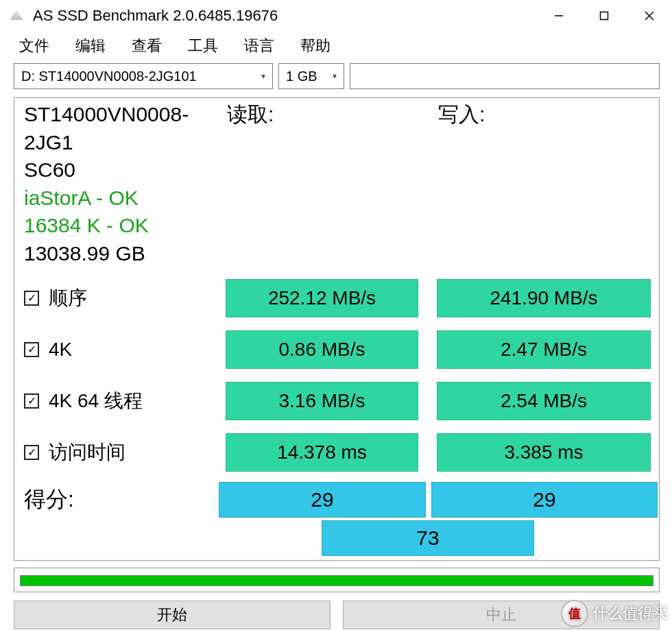 The height and width of the screenshot is (630, 672). Describe the element at coordinates (116, 185) in the screenshot. I see `drive-info: ST14000VN0008-2JG1 SC60 iaStorA - OK 163…` at that location.